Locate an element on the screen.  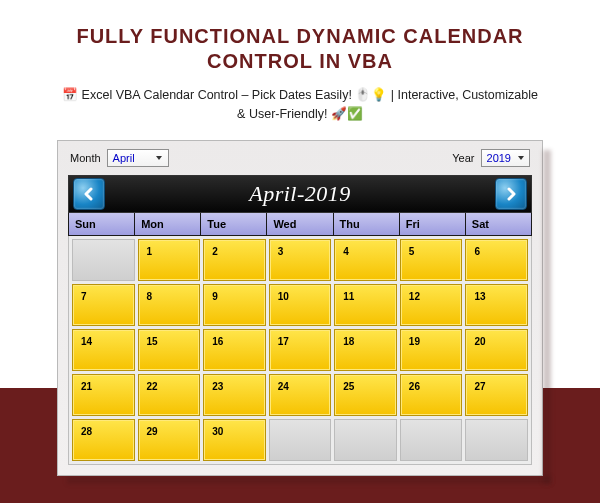
day-cell: 30 is located at coordinates (234, 440).